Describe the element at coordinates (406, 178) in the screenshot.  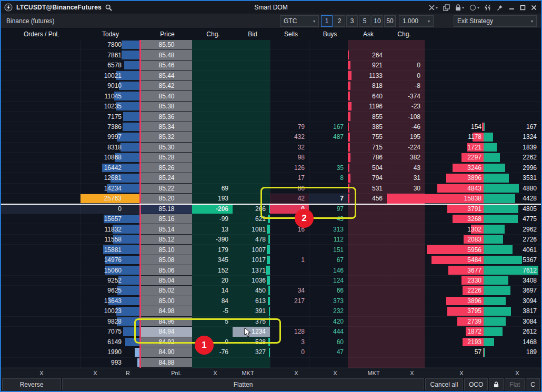
I see `ask-chg-cell: 31` at that location.